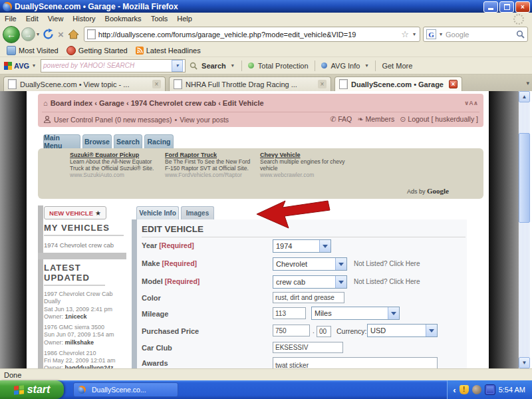  What do you see at coordinates (252, 35) in the screenshot?
I see `url-bar: http://duallyscene.com/forums/garage_veh…` at bounding box center [252, 35].